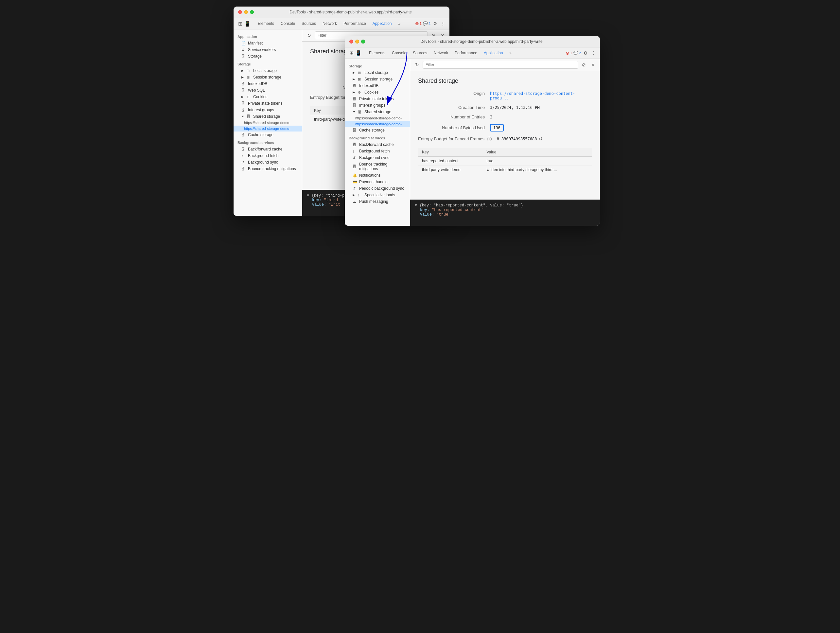 The image size is (840, 633). I want to click on sidebar-item-storage-1: 🗄 Storage, so click(268, 56).